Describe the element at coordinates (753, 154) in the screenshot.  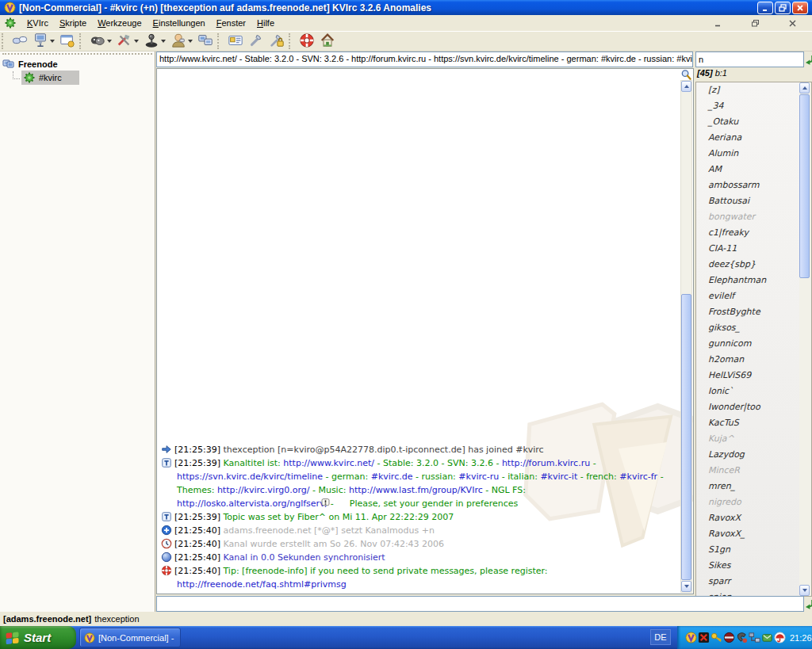
I see `nick-list-item: Alumin` at that location.